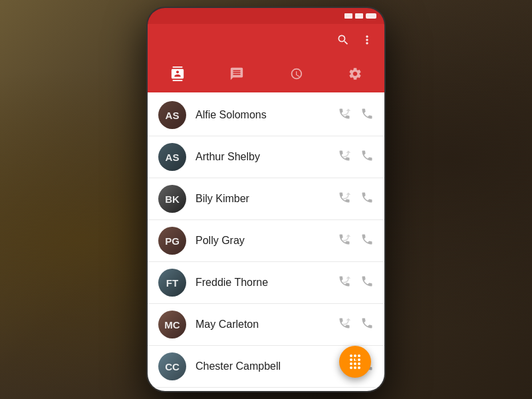 The image size is (532, 399). Describe the element at coordinates (172, 366) in the screenshot. I see `contact-avatar: CC` at that location.